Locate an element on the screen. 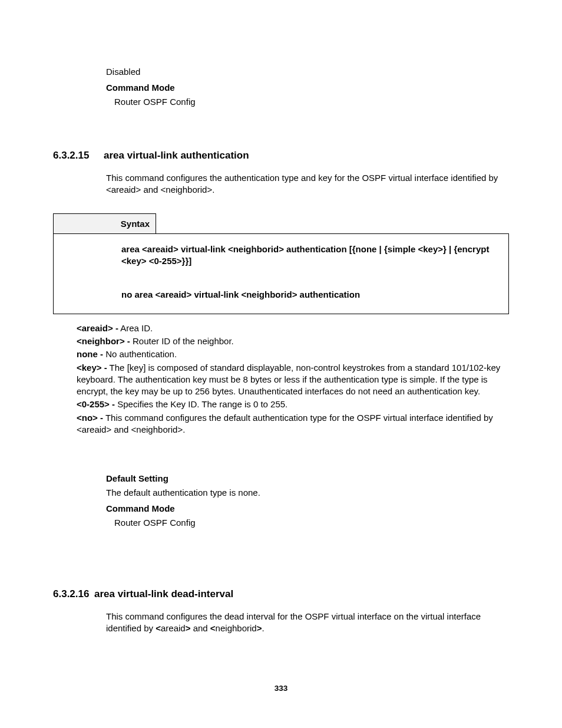 The width and height of the screenshot is (562, 728). default-setting-label: Default Setting is located at coordinates (308, 479).